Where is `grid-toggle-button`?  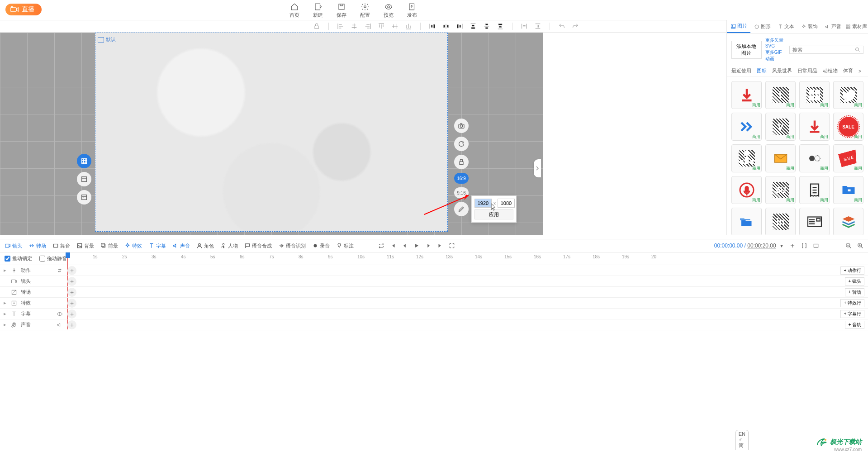
grid-toggle-button is located at coordinates (84, 161).